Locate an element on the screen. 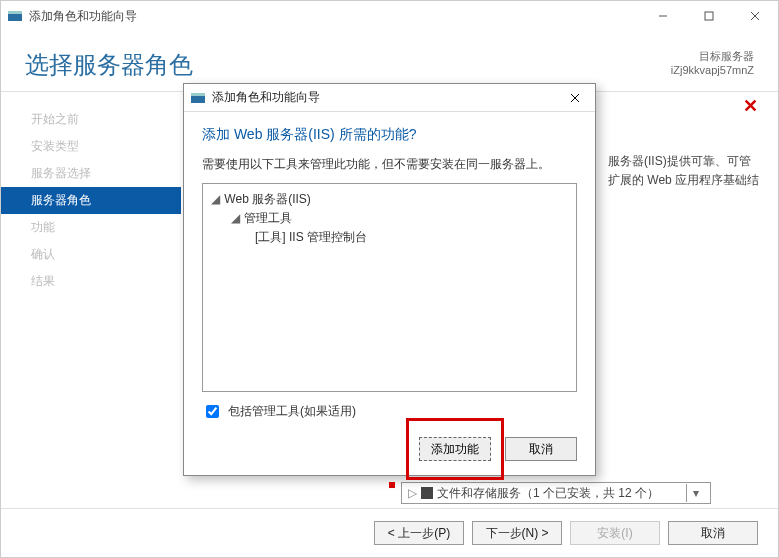 The width and height of the screenshot is (779, 558). destination-box: 目标服务器 iZj9kkvapj57mnZ is located at coordinates (712, 62).